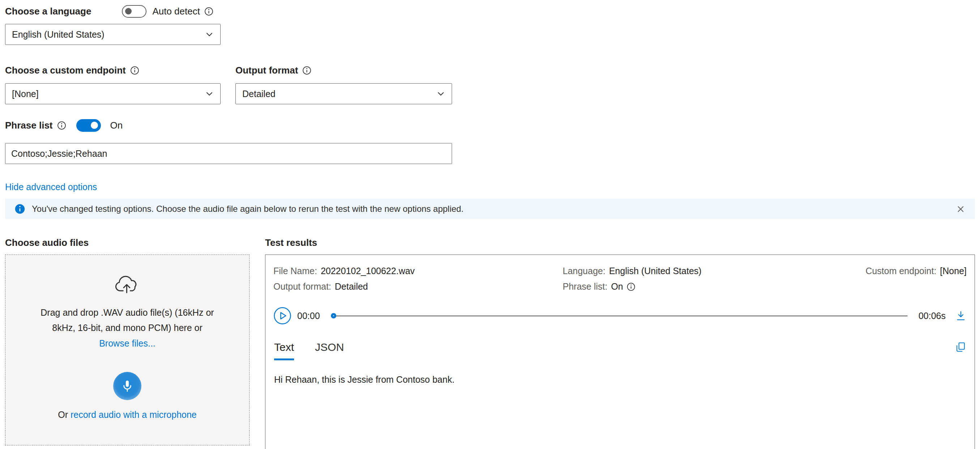 The width and height of the screenshot is (980, 449). I want to click on result-endpoint-value: [None], so click(953, 271).